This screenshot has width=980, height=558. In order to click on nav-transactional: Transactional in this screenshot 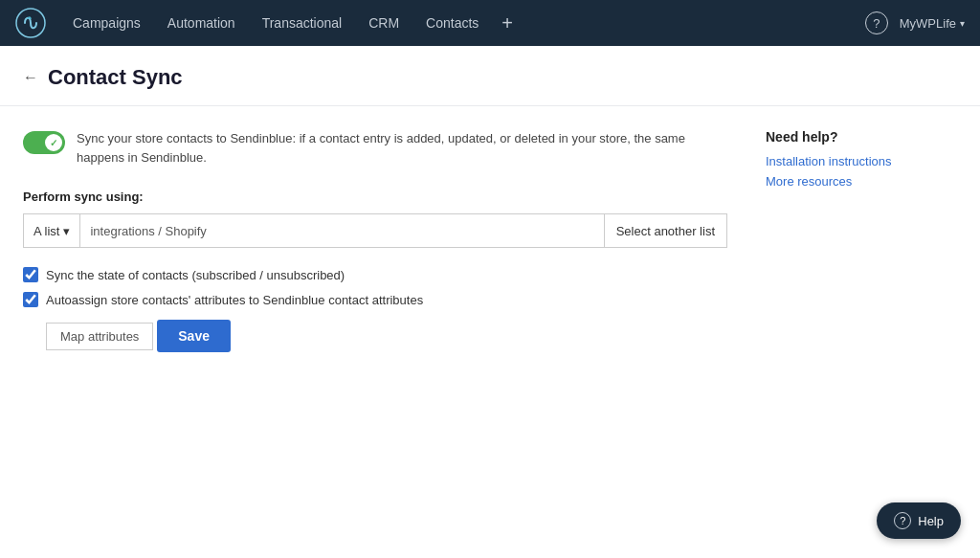, I will do `click(302, 23)`.